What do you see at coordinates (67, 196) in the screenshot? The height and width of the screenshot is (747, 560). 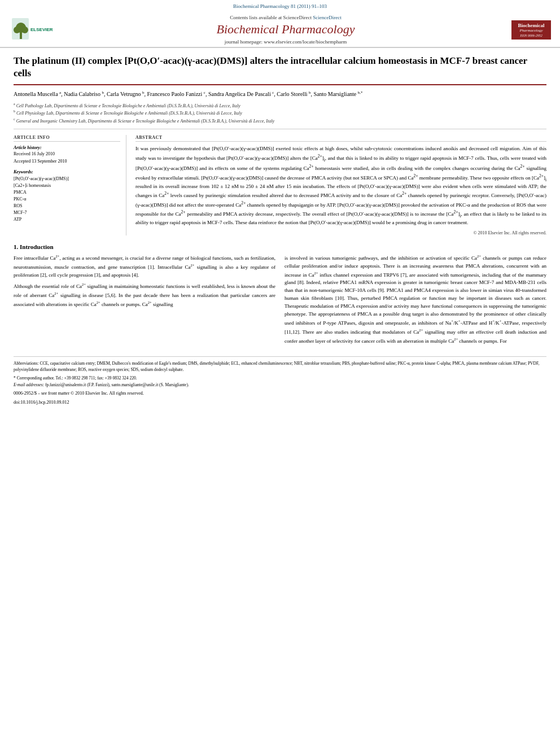 I see `keywords-section: Keywords: [Pt(O,O′-acac)(γ-acac)(DMS)] […` at bounding box center [67, 196].